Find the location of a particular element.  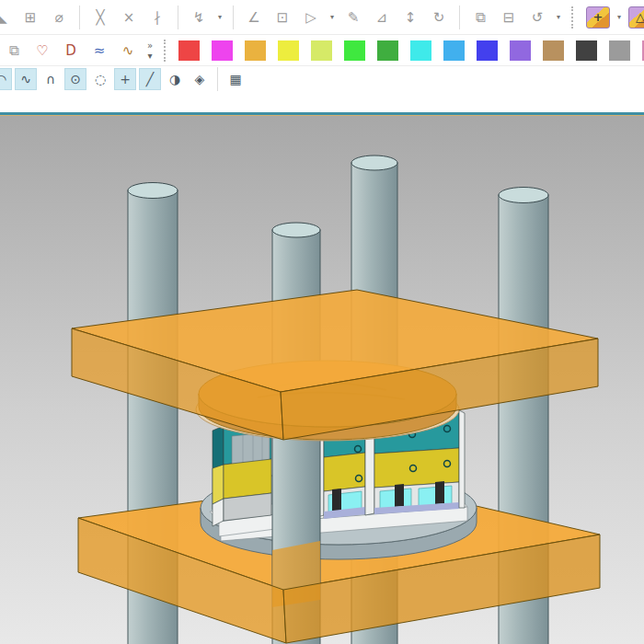

extract-geometry-icon: ⧉ is located at coordinates (14, 51).